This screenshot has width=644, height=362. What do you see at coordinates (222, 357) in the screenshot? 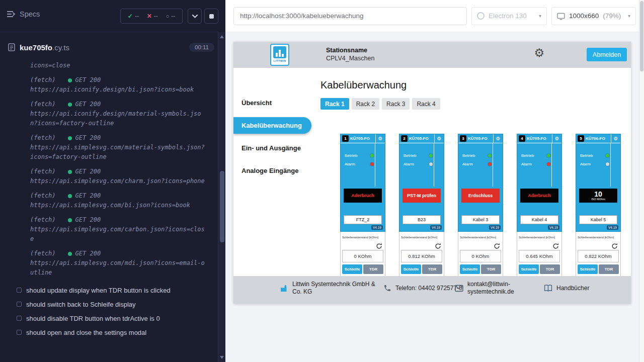
I see `scroll-down-arrow` at bounding box center [222, 357].